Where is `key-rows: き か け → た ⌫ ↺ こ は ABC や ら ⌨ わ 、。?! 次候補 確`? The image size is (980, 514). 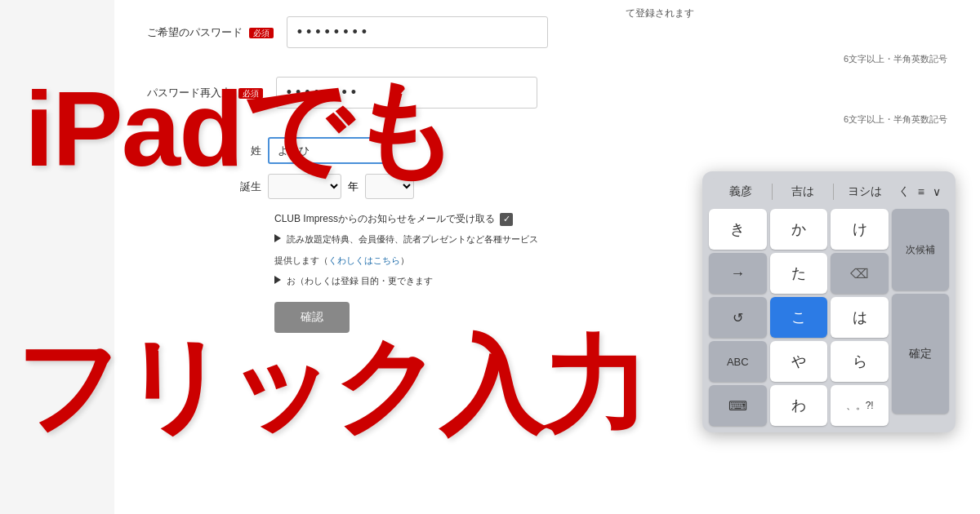
key-rows: き か け → た ⌫ ↺ こ は ABC や ら ⌨ わ 、。?! 次候補 確 is located at coordinates (829, 317).